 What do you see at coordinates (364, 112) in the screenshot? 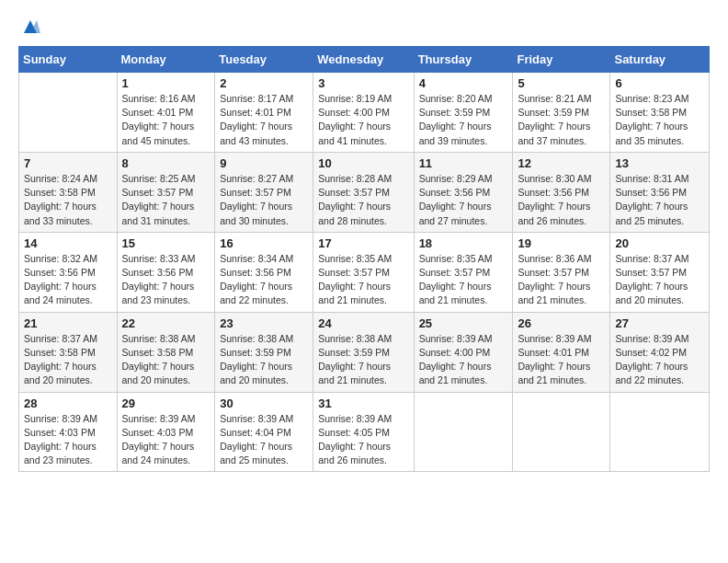
I see `calendar-cell: 3Sunrise: 8:19 AM Sunset: 4:00 PM Daylig…` at bounding box center [364, 112].